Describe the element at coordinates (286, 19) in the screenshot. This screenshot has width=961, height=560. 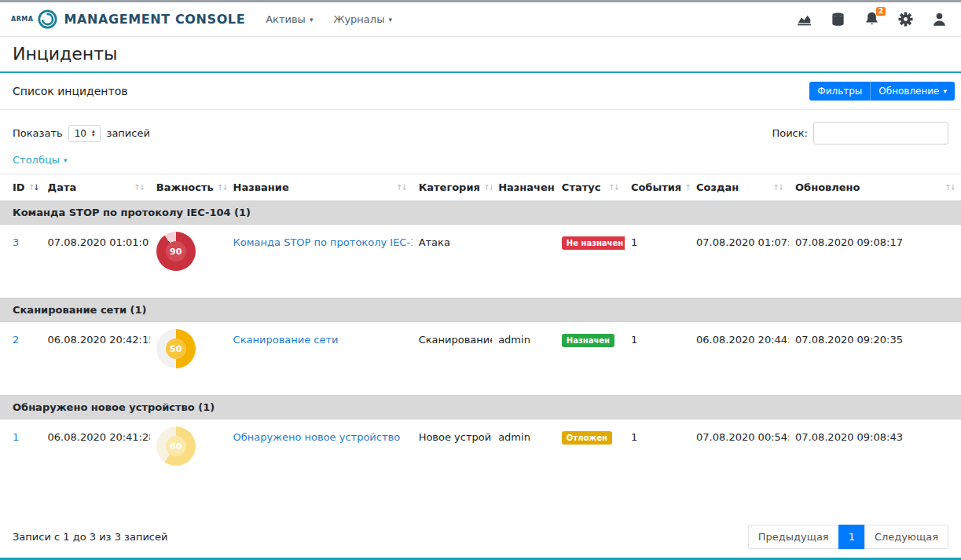
I see `nav-assets-label: Активы` at that location.